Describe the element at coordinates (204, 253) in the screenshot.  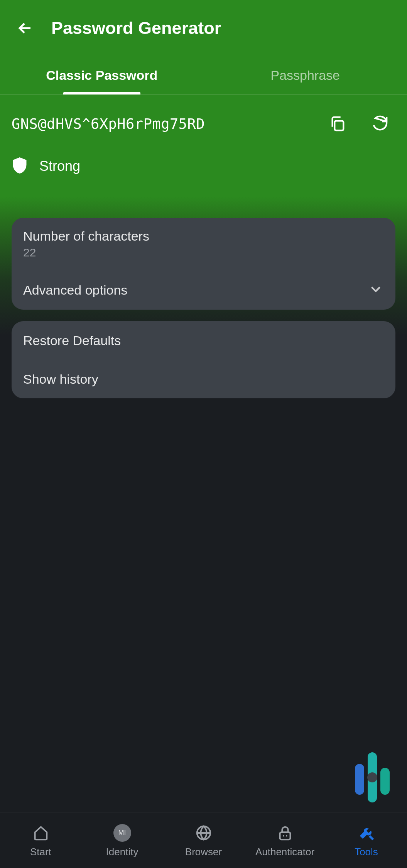
I see `option-value: 22` at that location.